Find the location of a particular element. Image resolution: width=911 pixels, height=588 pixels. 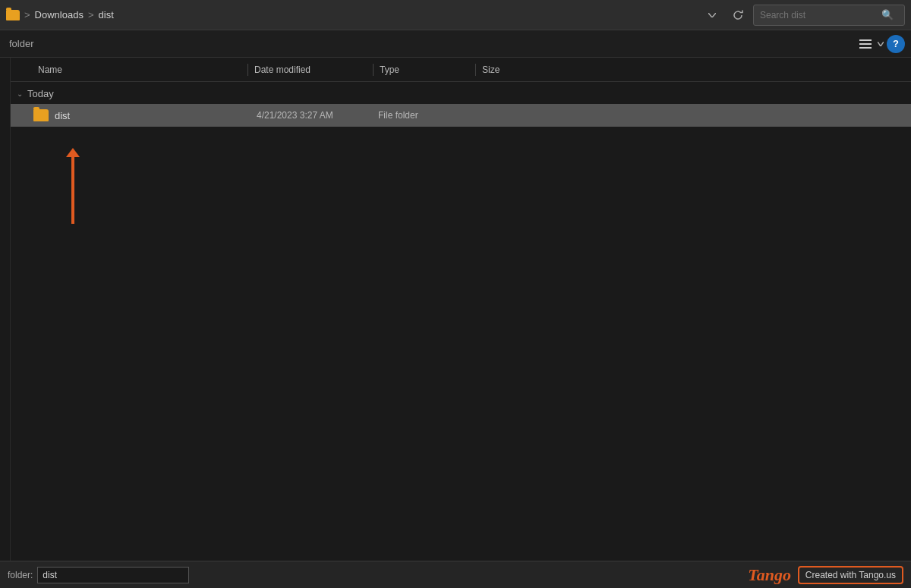

toolbar: folder ? is located at coordinates (456, 44).